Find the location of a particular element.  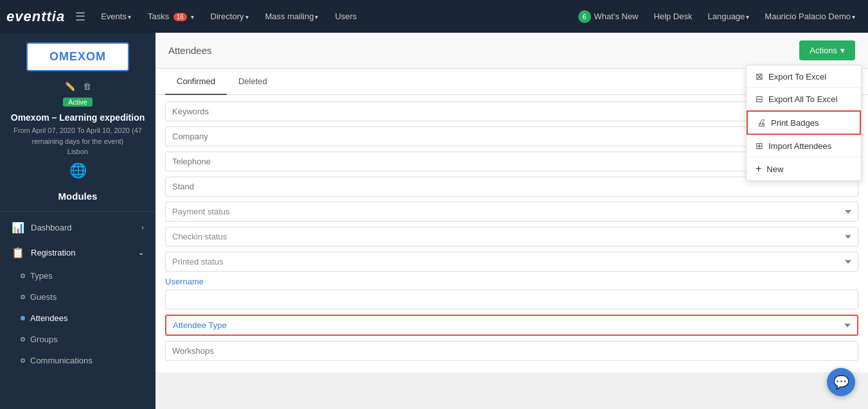

modules-label: Modules is located at coordinates (78, 196).